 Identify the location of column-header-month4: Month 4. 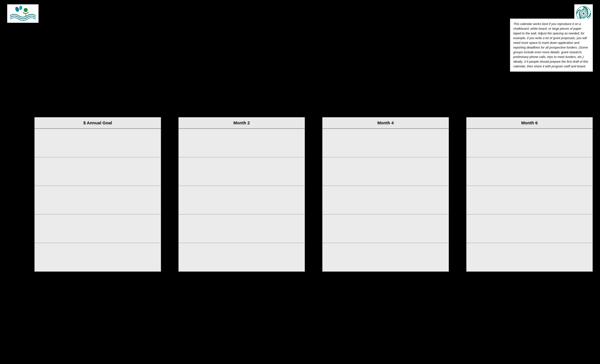
(386, 123).